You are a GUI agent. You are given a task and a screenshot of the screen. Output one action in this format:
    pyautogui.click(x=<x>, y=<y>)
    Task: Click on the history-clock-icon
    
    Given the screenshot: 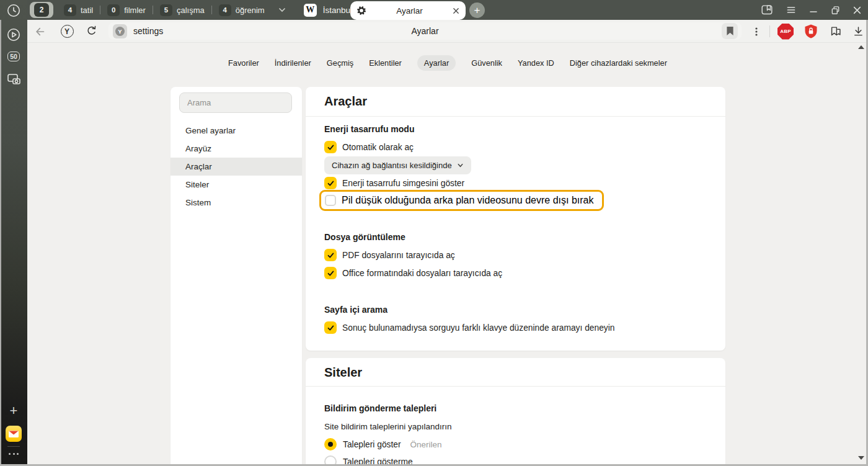 What is the action you would take?
    pyautogui.click(x=14, y=11)
    